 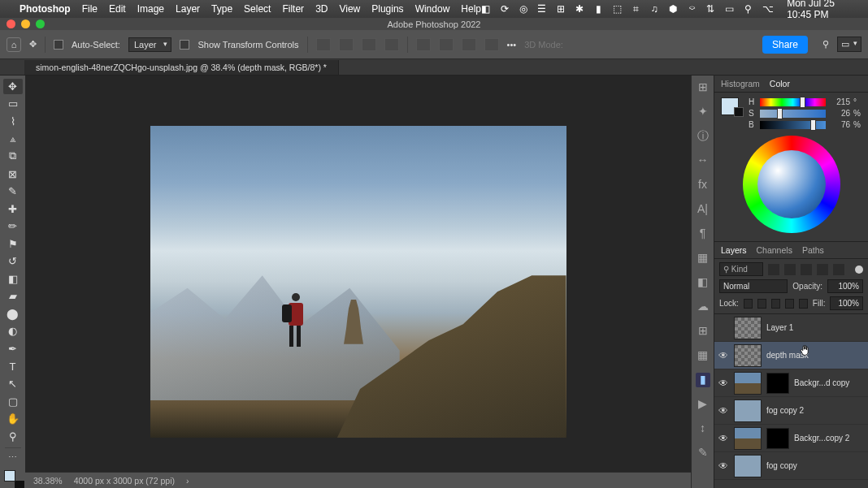 What do you see at coordinates (785, 45) in the screenshot?
I see `share-button: Share` at bounding box center [785, 45].